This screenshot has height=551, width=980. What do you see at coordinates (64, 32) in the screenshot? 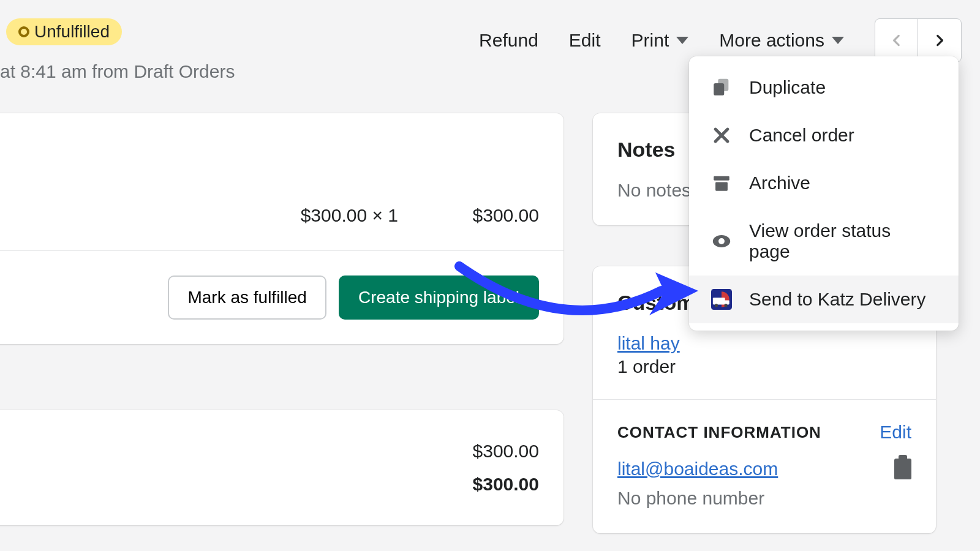
I see `fulfillment-badge: Unfulfilled` at bounding box center [64, 32].